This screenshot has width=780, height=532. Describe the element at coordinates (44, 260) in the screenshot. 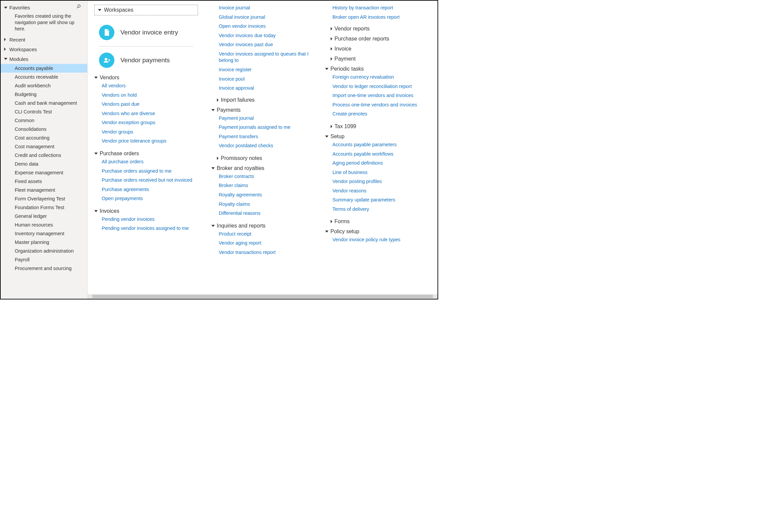

I see `nav-module-item: Payroll` at that location.